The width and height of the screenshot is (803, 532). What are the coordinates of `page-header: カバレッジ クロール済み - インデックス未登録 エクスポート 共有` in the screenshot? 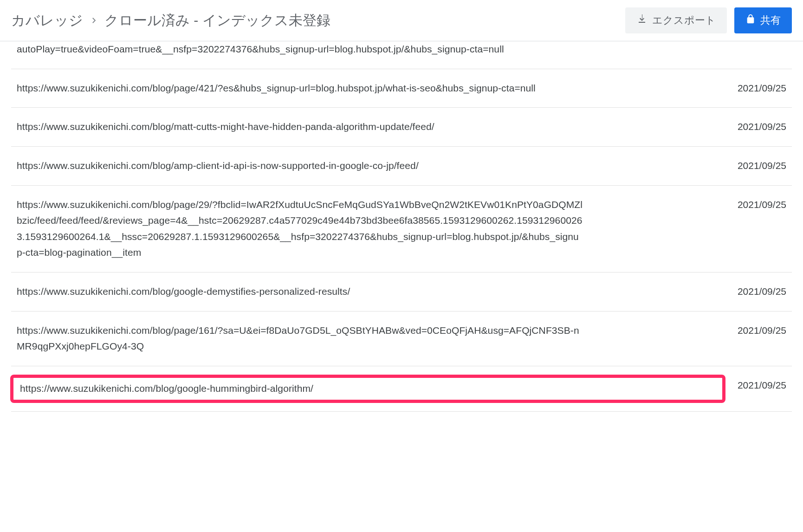 It's located at (402, 20).